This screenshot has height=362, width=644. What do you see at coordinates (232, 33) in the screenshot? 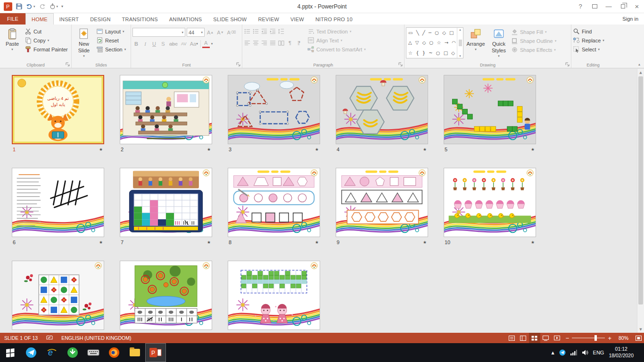
I see `clear-formatting-button: A⌫` at bounding box center [232, 33].